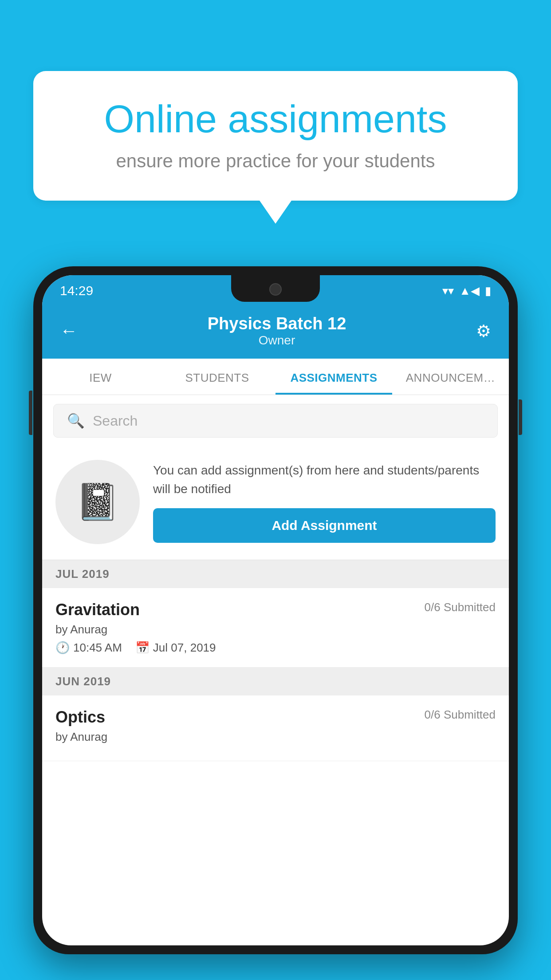  Describe the element at coordinates (460, 607) in the screenshot. I see `assignment-submitted-gravitation: 0/6 Submitted` at that location.